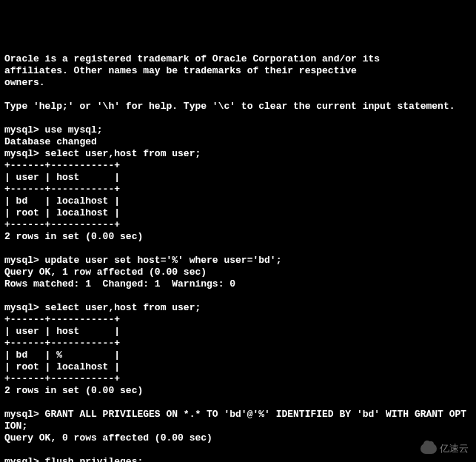 This screenshot has width=476, height=462. What do you see at coordinates (16, 426) in the screenshot?
I see `command-continuation: ION;` at bounding box center [16, 426].